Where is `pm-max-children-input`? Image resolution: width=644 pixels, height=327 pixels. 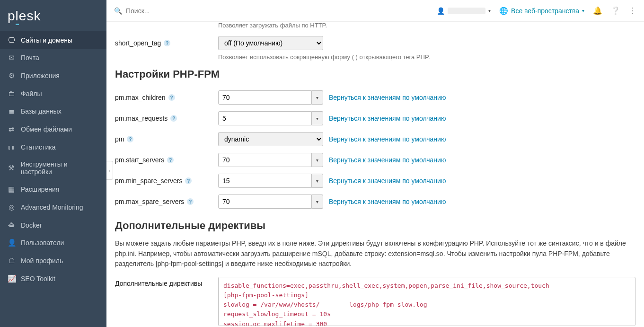 pm-max-children-input is located at coordinates (265, 97).